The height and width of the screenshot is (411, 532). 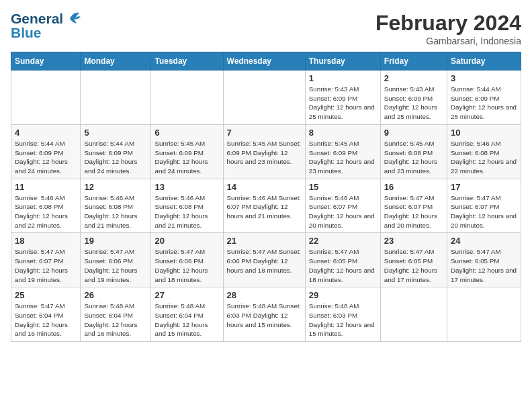 What do you see at coordinates (343, 314) in the screenshot?
I see `day-cell: 29Sunrise: 5:48 AM Sunset: 6:03 PM Dayli…` at bounding box center [343, 314].